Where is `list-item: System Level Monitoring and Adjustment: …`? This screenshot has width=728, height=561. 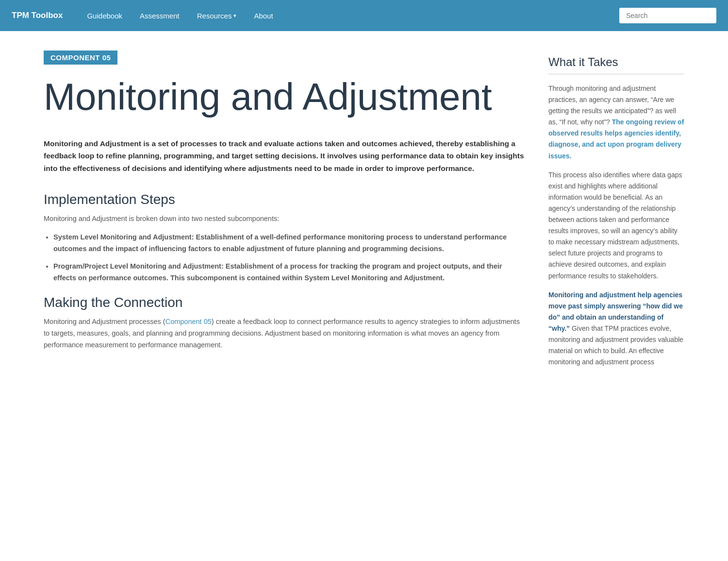 list-item: System Level Monitoring and Adjustment: … is located at coordinates (289, 243).